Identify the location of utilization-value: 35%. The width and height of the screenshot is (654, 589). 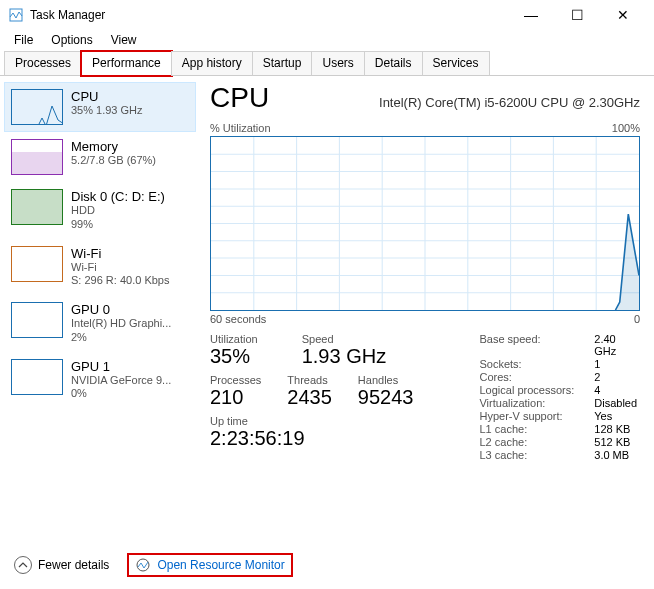
(234, 356).